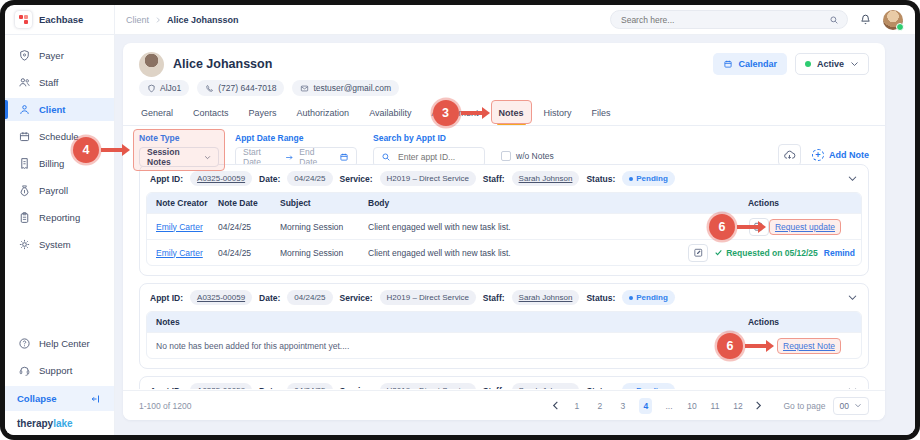 The height and width of the screenshot is (440, 920). Describe the element at coordinates (59, 136) in the screenshot. I see `sidebar-item-label: Schedule` at that location.